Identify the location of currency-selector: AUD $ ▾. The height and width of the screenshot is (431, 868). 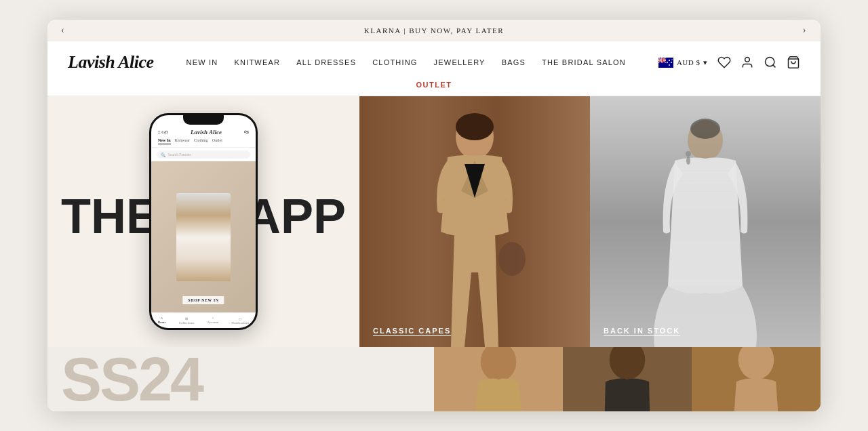
(684, 62).